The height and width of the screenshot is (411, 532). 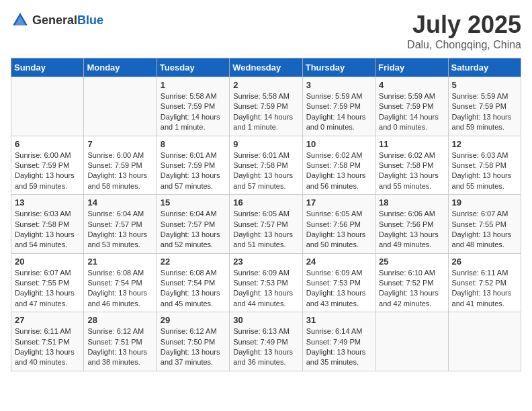 I want to click on calendar-cell: 7Sunrise: 6:00 AM Sunset: 7:59 PM Daylig…, so click(x=120, y=165).